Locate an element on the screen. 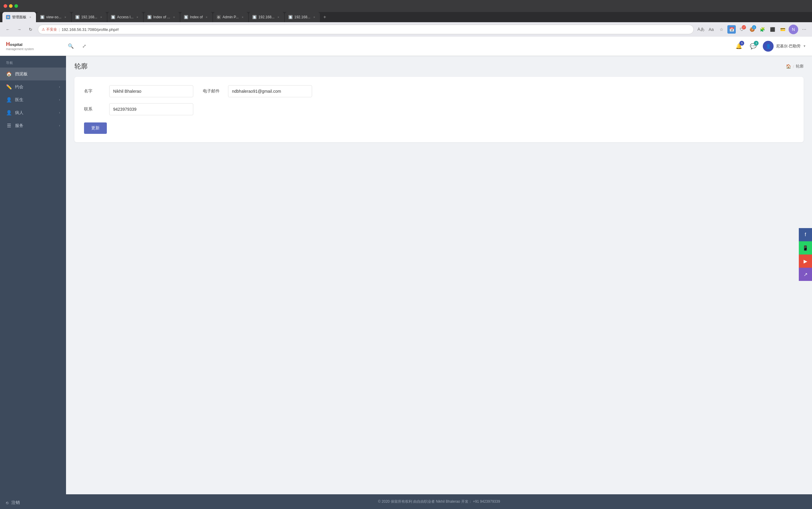 The height and width of the screenshot is (509, 812). tab-6: 📄 Index of × is located at coordinates (197, 17).